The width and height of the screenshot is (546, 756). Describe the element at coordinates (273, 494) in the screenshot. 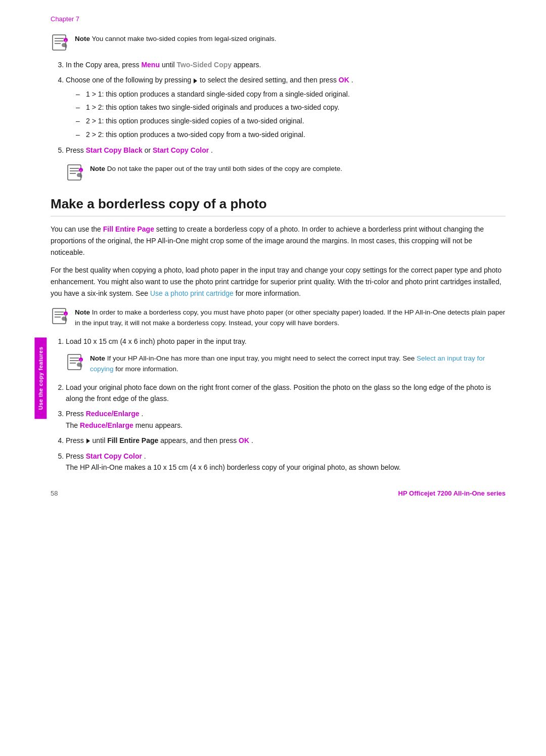

I see `footer: 58 HP Officejet 7200 All-in-One series` at that location.